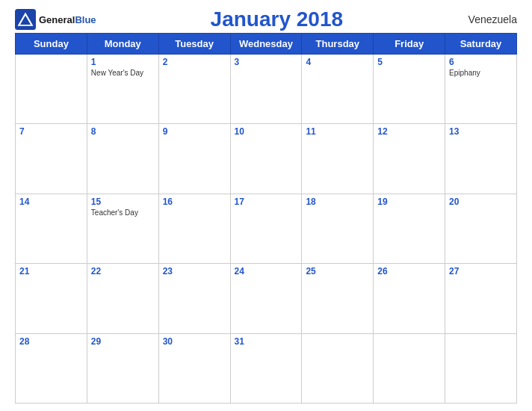  I want to click on day-number: 24, so click(266, 271).